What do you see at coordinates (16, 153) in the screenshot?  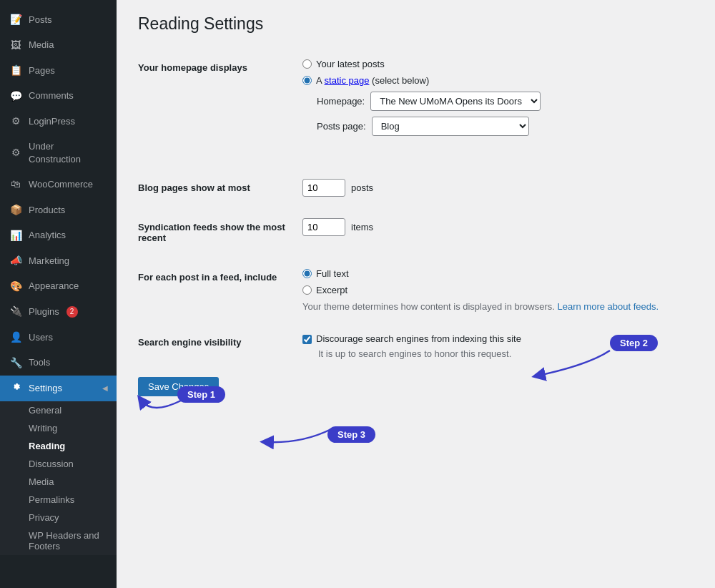 I see `under-construction-icon: ⚙` at bounding box center [16, 153].